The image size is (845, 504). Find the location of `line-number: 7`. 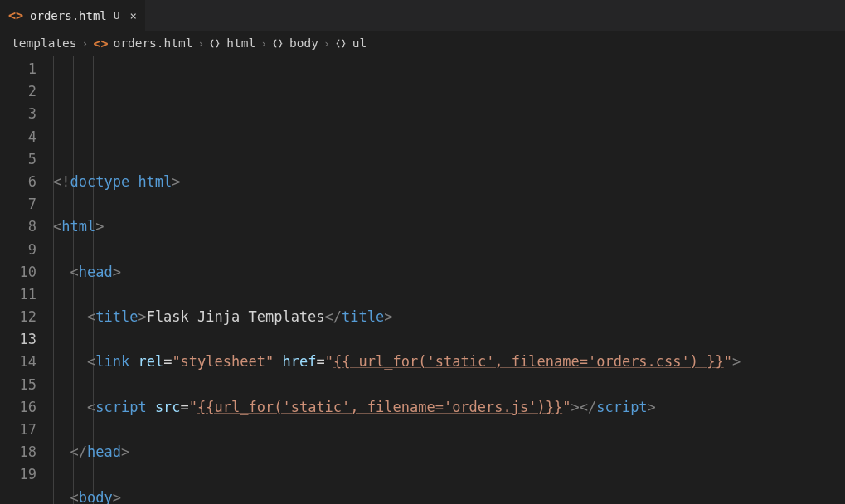

line-number: 7 is located at coordinates (18, 204).